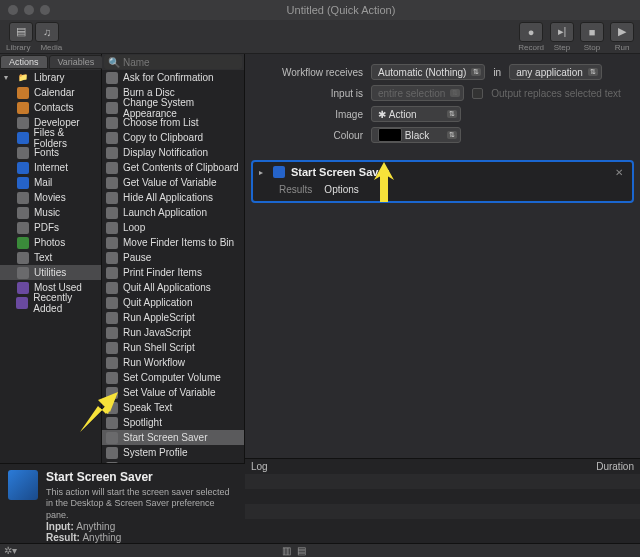  What do you see at coordinates (531, 32) in the screenshot?
I see `record-button: ●` at bounding box center [531, 32].